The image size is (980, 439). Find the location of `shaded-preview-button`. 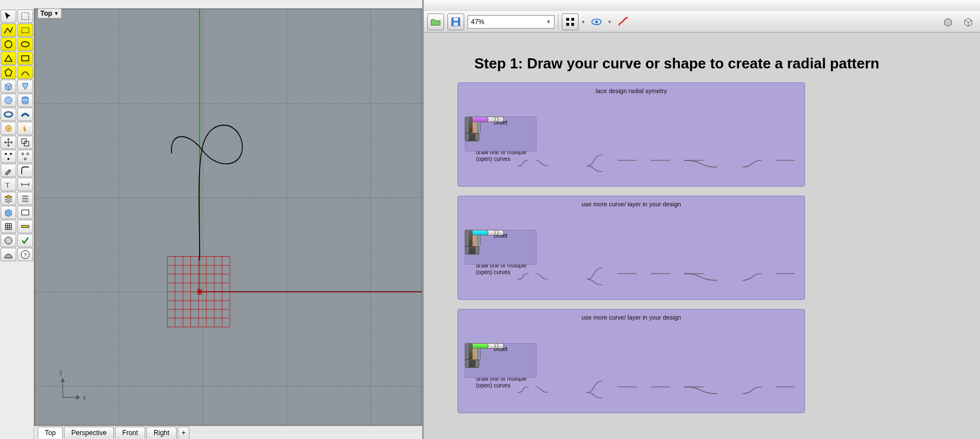

shaded-preview-button is located at coordinates (948, 22).